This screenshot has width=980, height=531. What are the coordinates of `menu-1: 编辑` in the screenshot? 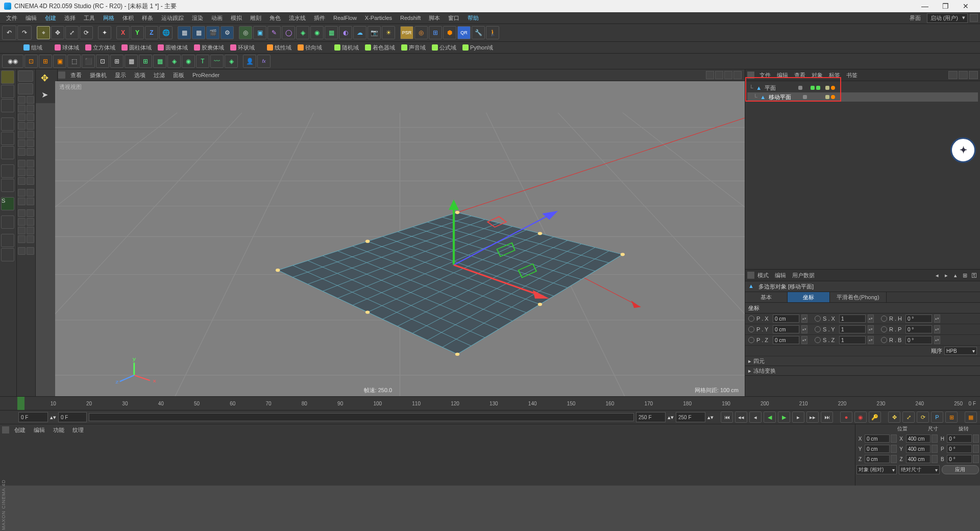 It's located at (31, 18).